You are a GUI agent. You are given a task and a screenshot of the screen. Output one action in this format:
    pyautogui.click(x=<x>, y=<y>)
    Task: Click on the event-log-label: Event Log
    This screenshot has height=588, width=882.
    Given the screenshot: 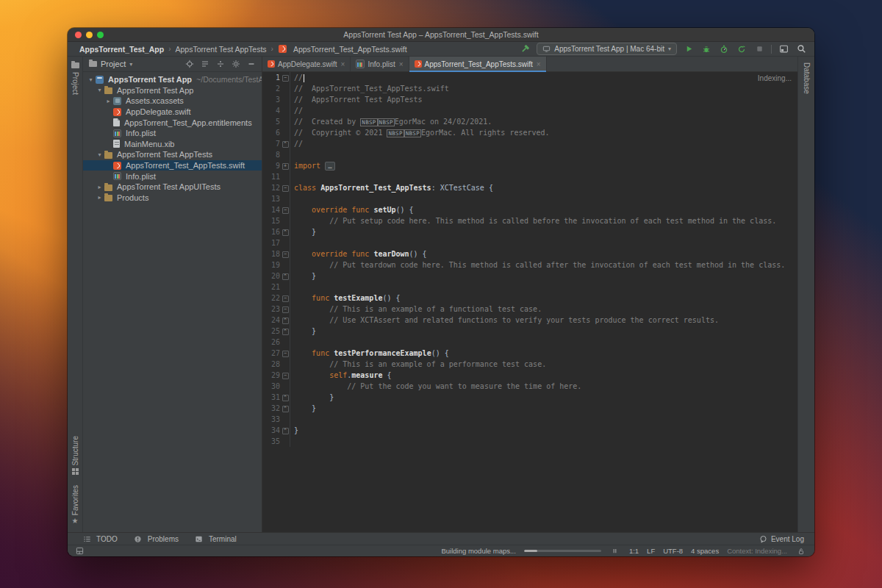 What is the action you would take?
    pyautogui.click(x=788, y=539)
    